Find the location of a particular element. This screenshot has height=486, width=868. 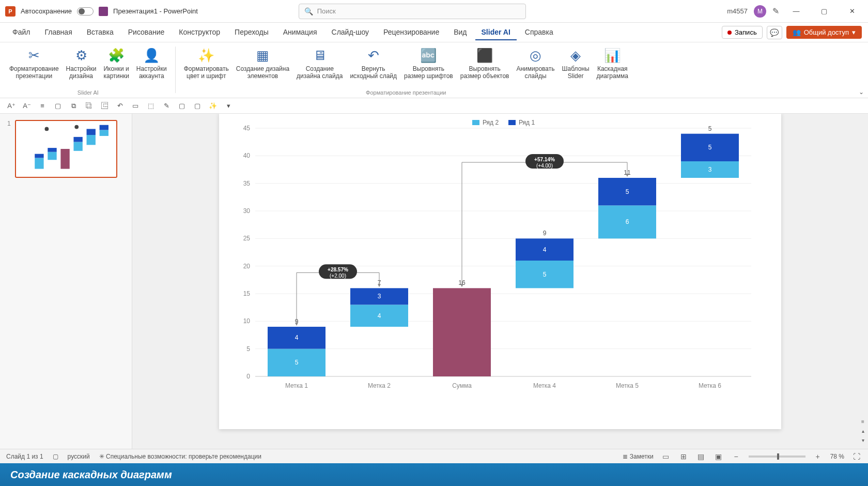

ribbon-форматирование: ✂Форматирование презентации is located at coordinates (34, 63).